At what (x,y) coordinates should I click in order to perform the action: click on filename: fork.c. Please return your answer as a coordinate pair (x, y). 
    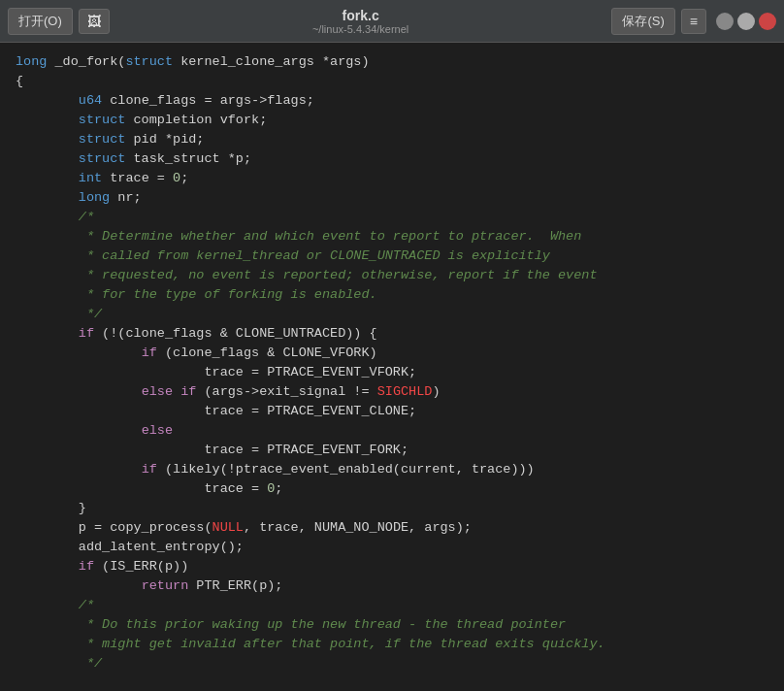
    Looking at the image, I should click on (361, 16).